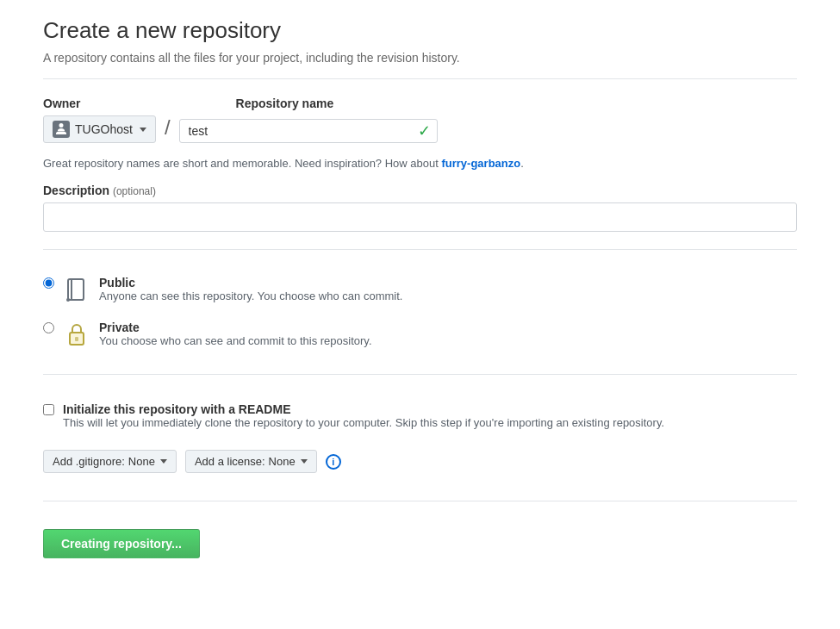  I want to click on repo-name-label: Repository name, so click(285, 103).